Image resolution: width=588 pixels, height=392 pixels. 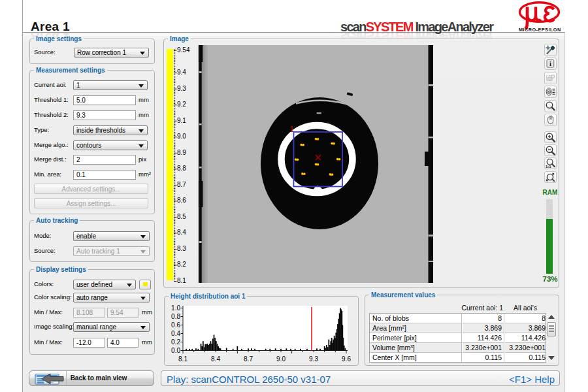 I want to click on svg-text: 8.4, so click(x=216, y=359).